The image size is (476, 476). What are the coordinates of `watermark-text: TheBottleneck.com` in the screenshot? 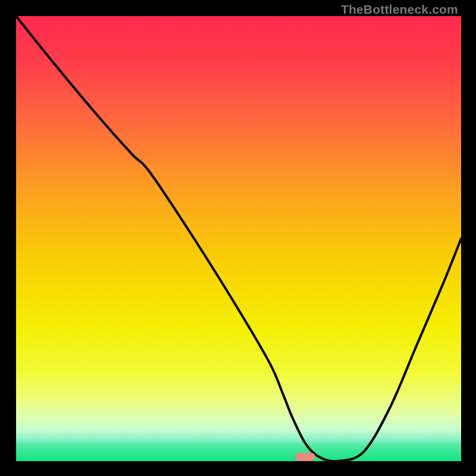 It's located at (400, 10).